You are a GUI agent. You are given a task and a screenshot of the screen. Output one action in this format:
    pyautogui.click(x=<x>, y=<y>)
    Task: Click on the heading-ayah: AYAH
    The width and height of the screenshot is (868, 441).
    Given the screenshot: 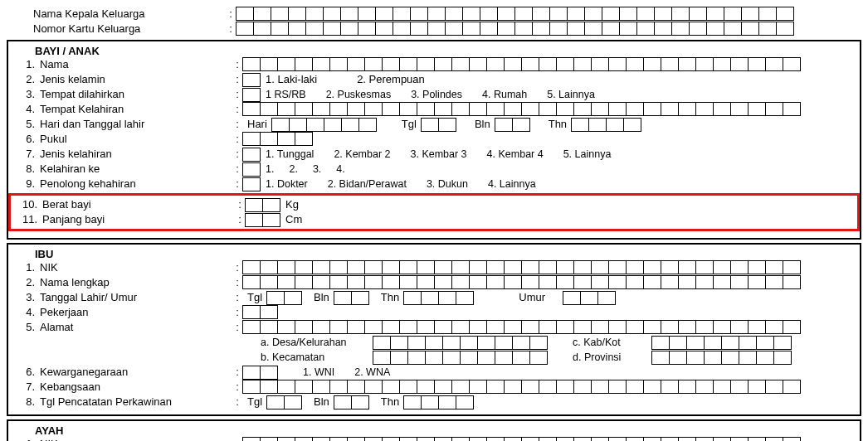 What is the action you would take?
    pyautogui.click(x=434, y=431)
    